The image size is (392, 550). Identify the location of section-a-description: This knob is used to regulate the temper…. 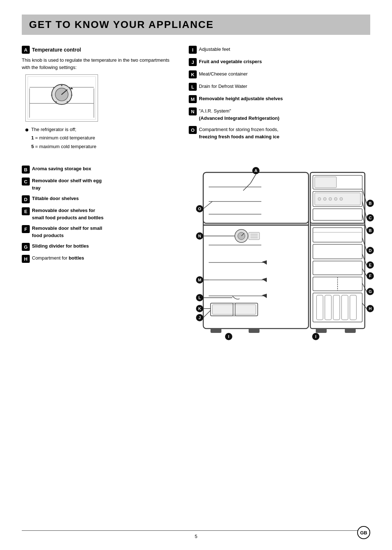
(98, 64).